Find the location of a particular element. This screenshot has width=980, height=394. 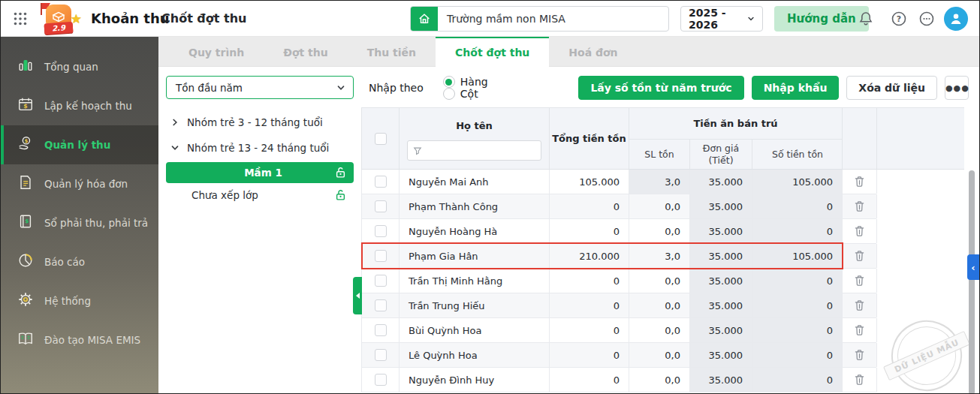

radio-hàng: Hàng is located at coordinates (466, 82).